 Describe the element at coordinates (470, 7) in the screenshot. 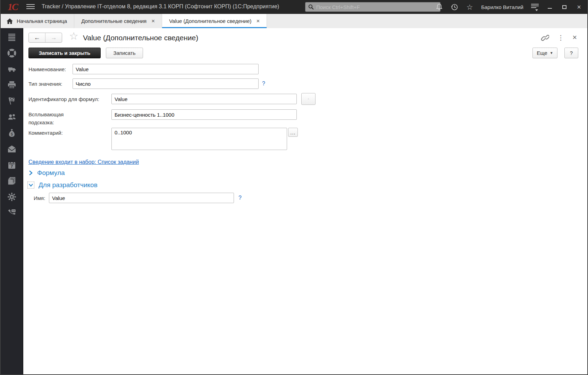

I see `favorites-star-icon: ☆` at that location.